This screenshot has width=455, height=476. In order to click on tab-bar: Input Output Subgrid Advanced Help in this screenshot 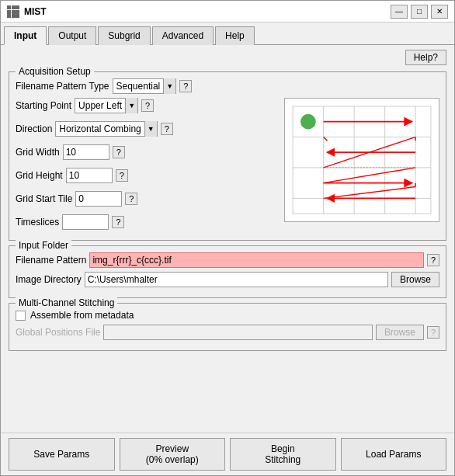, I will do `click(228, 34)`.